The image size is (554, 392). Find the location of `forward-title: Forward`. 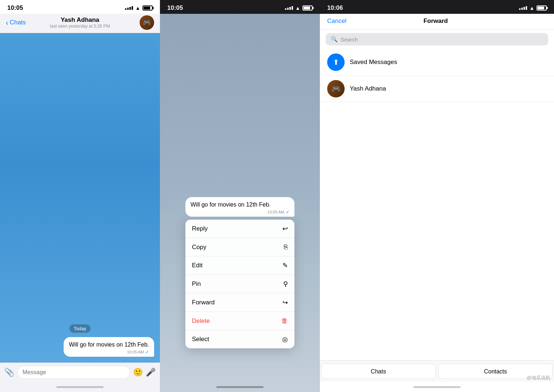

forward-title: Forward is located at coordinates (435, 21).